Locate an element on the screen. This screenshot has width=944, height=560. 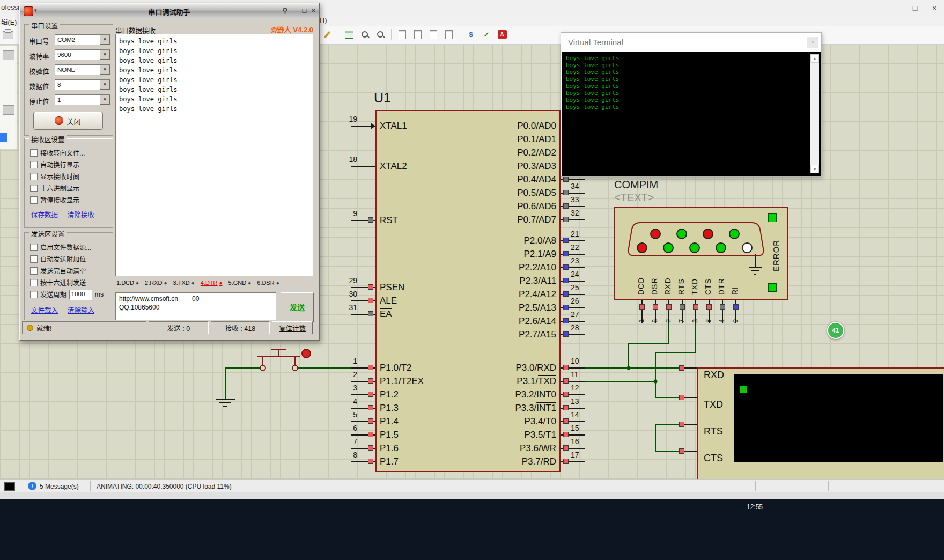
receive-textarea: boys love girlsboys love girlsboys love … is located at coordinates (214, 155).